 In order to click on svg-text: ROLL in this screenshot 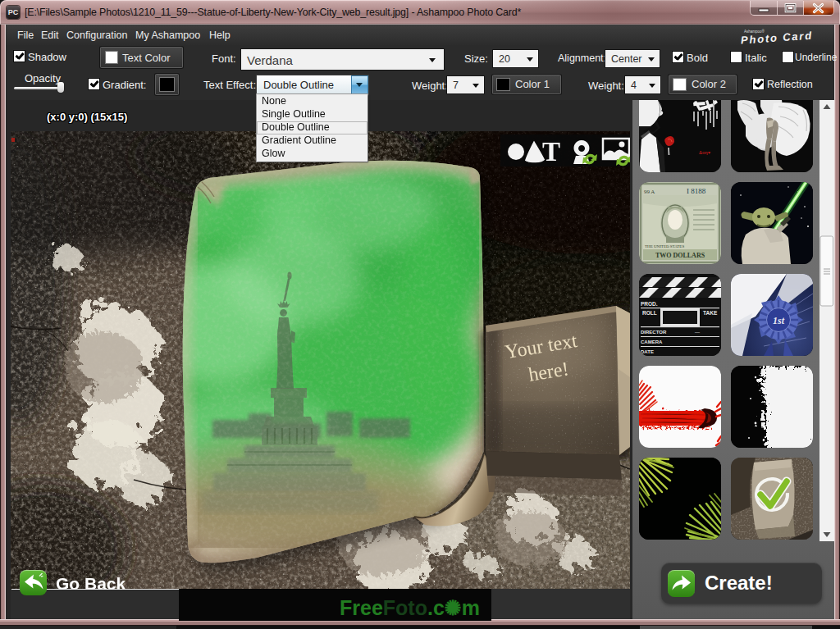, I will do `click(650, 313)`.